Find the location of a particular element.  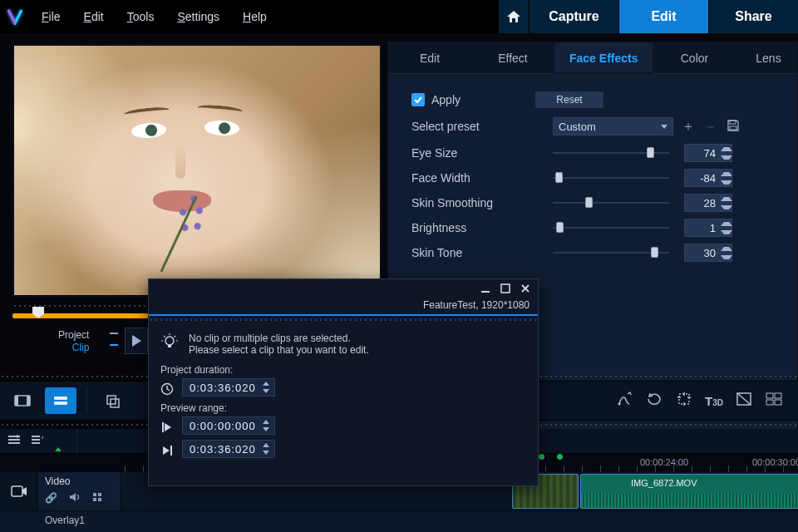

ptab-edit: Edit is located at coordinates (430, 58).